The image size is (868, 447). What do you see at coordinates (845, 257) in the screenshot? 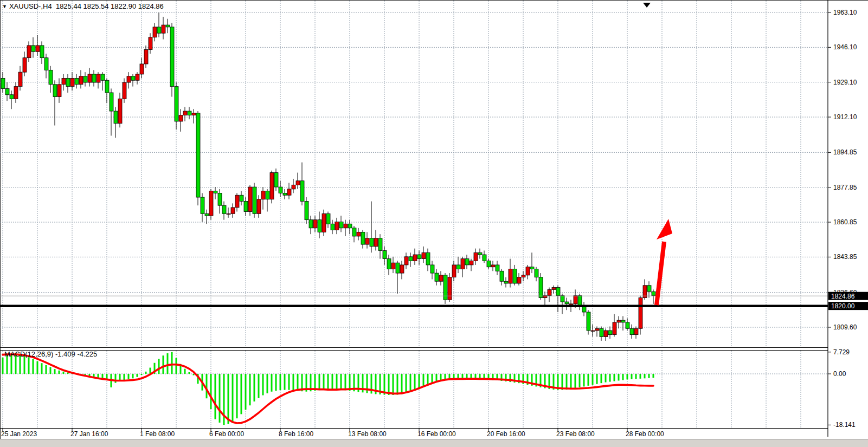
I see `price-axis-label: 1843.85` at bounding box center [845, 257].